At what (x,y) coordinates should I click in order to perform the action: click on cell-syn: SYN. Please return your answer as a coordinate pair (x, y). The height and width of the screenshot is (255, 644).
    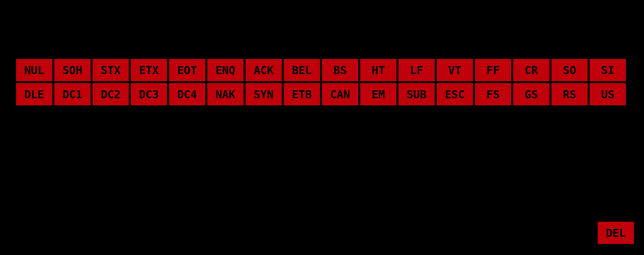
    Looking at the image, I should click on (264, 94).